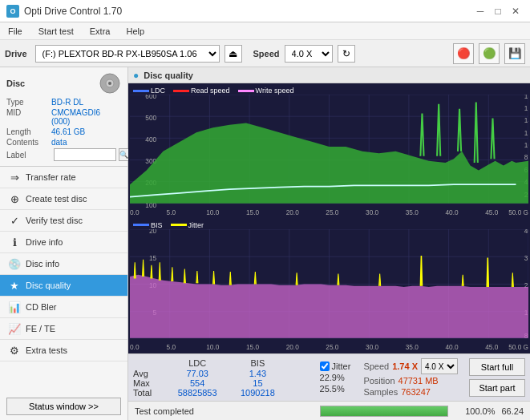 The image size is (530, 420). What do you see at coordinates (411, 378) in the screenshot?
I see `speed-section: Speed 1.74 X 4.0 X Position 47731 MB Sam…` at bounding box center [411, 378].